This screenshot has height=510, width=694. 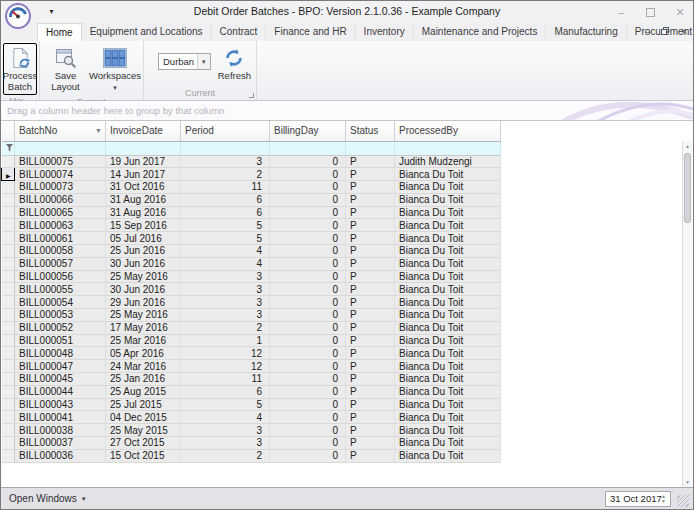 What do you see at coordinates (144, 316) in the screenshot?
I see `cell-invoicedate: 25 May 2016` at bounding box center [144, 316].